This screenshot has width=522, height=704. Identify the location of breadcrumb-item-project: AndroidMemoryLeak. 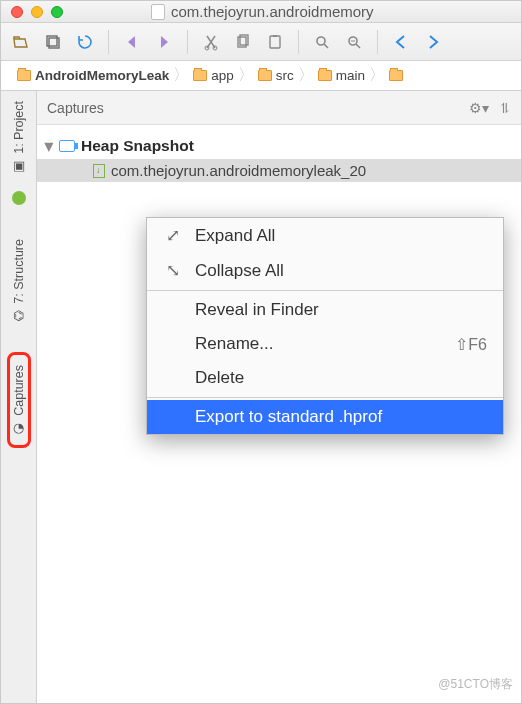
(93, 76).